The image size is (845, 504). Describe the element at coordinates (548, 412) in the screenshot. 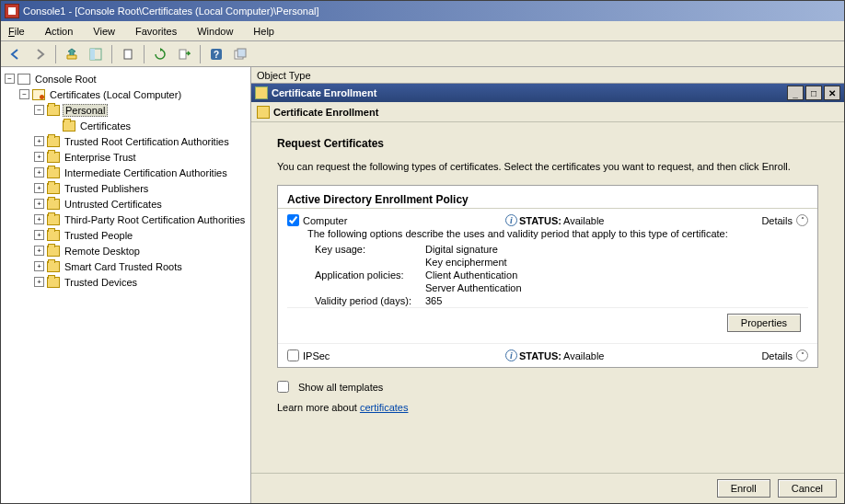

I see `learn-more: Learn more about certificates` at that location.